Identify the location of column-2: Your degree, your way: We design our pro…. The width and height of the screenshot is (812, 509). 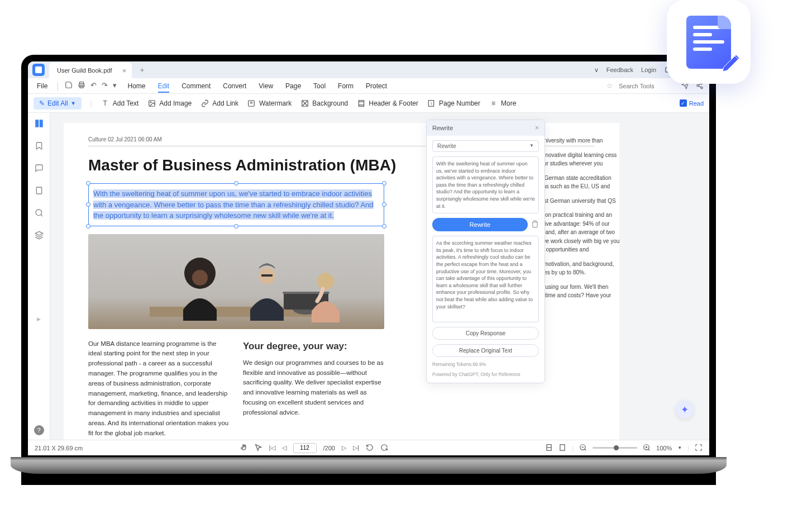
(314, 389).